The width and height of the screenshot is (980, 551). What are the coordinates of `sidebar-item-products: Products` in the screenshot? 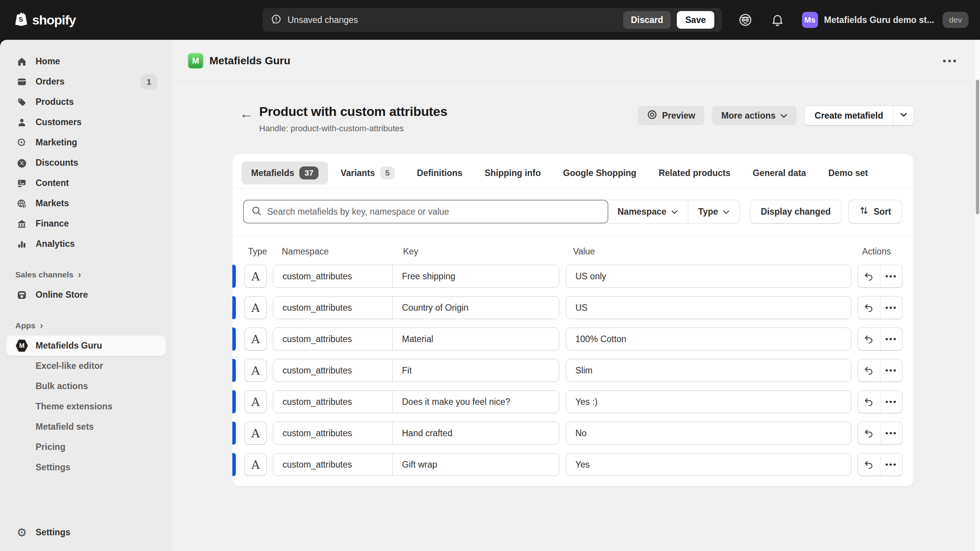 It's located at (86, 102).